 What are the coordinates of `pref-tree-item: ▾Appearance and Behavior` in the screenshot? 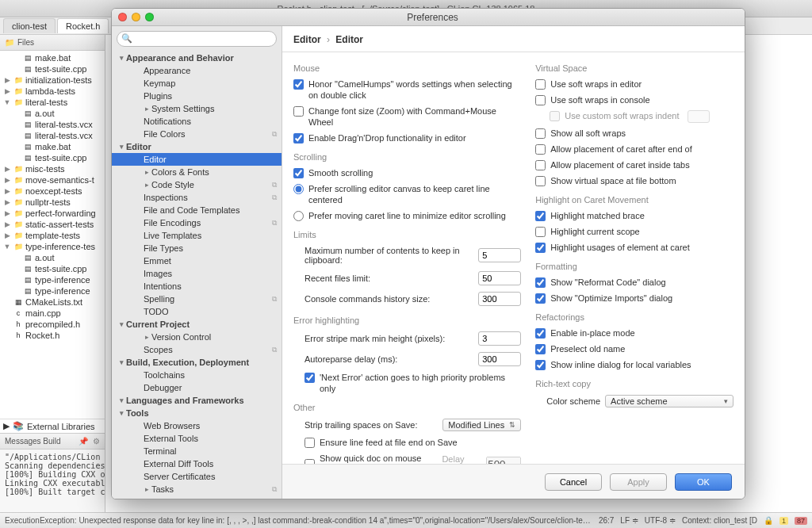 It's located at (197, 58).